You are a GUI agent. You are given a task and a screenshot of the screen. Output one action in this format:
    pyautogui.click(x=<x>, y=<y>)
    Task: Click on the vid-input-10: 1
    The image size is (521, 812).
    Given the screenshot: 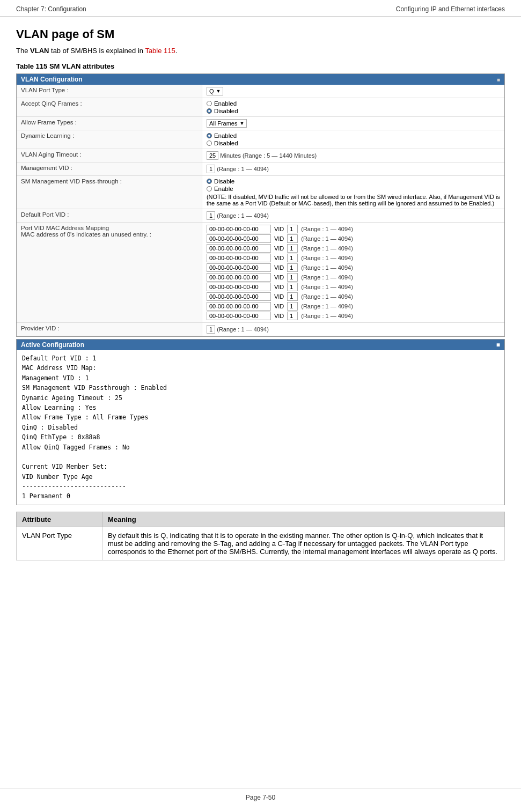 What is the action you would take?
    pyautogui.click(x=292, y=316)
    